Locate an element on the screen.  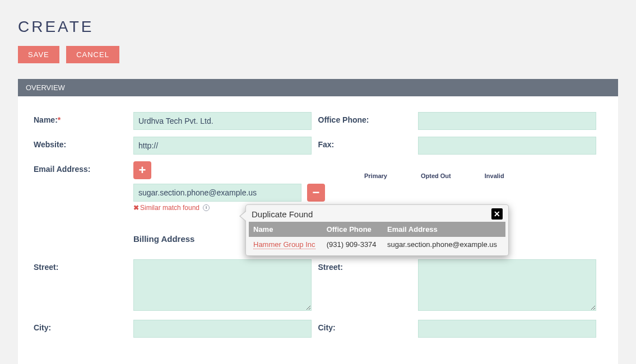
office-phone-input is located at coordinates (507, 121).